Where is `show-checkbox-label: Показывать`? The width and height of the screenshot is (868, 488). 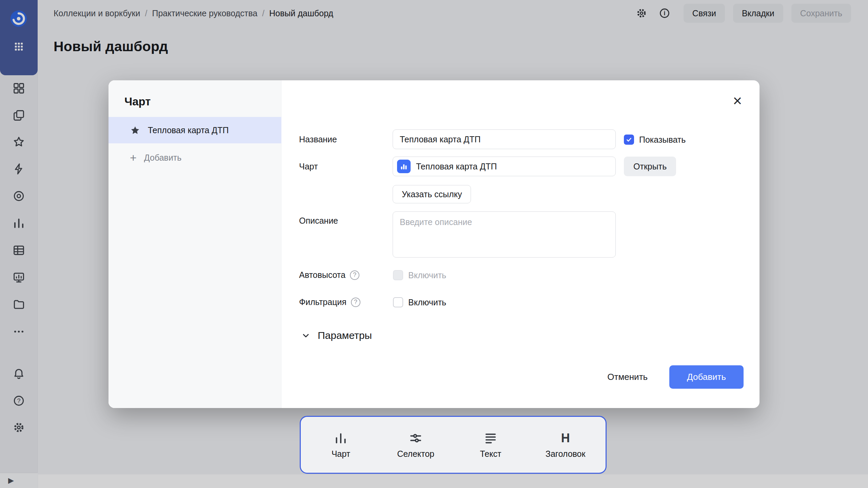 show-checkbox-label: Показывать is located at coordinates (663, 140).